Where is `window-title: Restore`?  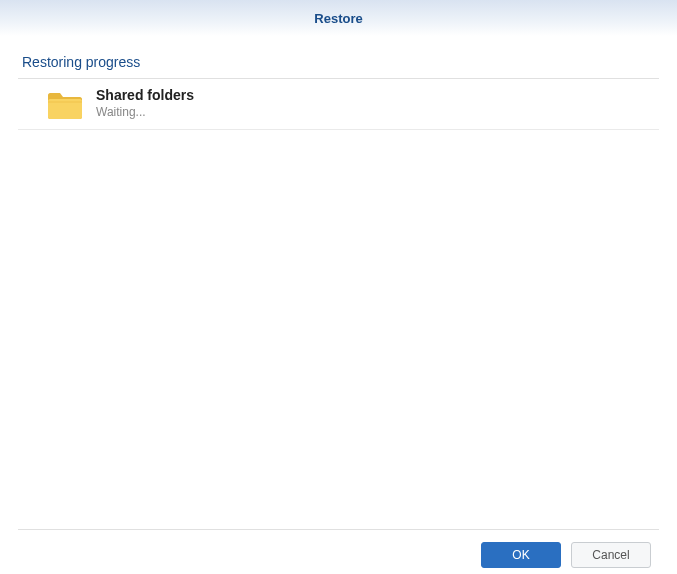
window-title: Restore is located at coordinates (338, 18).